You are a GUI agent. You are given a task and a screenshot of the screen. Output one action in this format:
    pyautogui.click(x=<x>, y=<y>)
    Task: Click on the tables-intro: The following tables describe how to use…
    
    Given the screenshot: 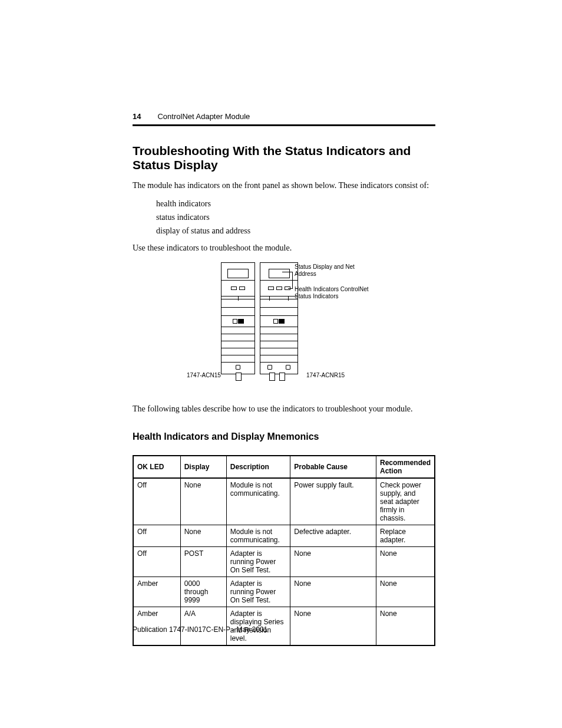 What is the action you would take?
    pyautogui.click(x=284, y=409)
    